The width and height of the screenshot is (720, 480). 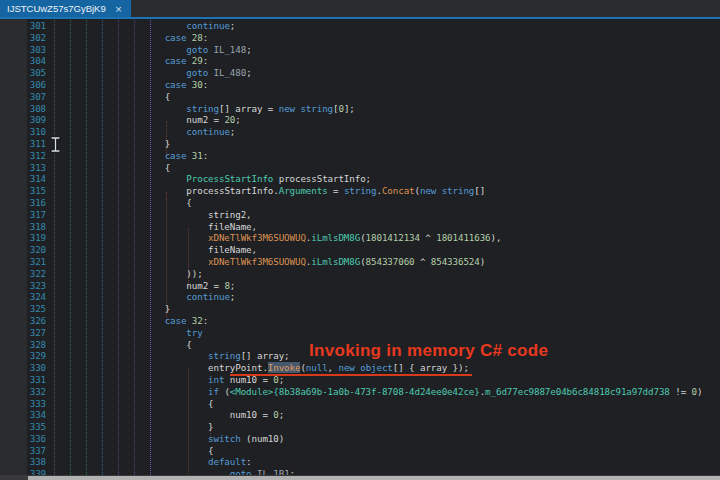 What do you see at coordinates (360, 262) in the screenshot?
I see `code-line: 321 xDNeTlWkf3M6SUOWUQ.iLmlsDM8G(8543370…` at bounding box center [360, 262].